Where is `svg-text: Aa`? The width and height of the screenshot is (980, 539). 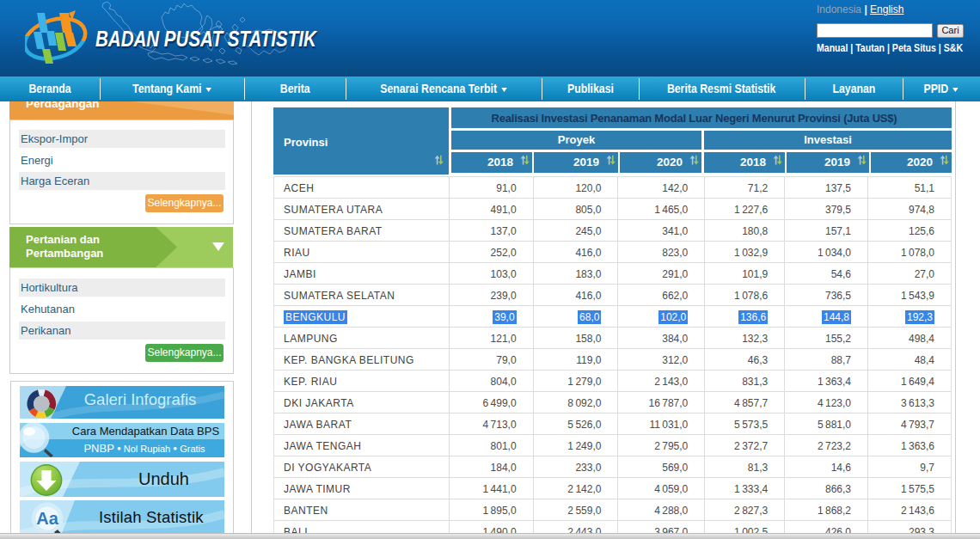
svg-text: Aa is located at coordinates (47, 518).